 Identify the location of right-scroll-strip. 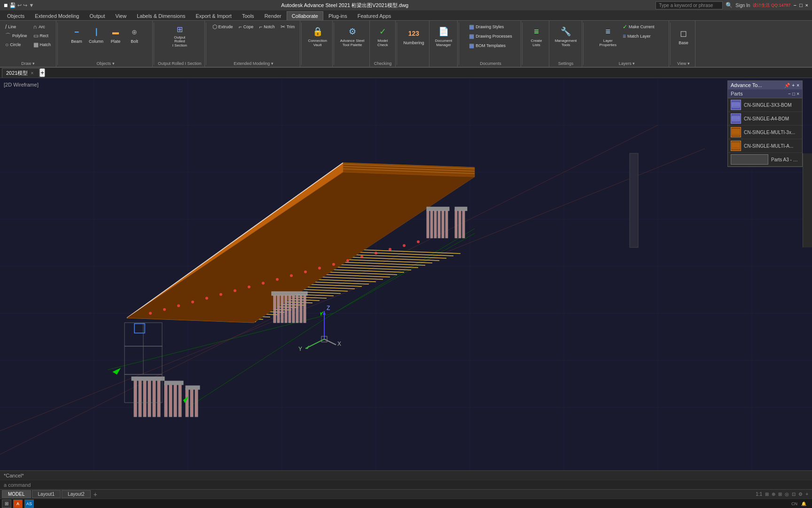
(807, 200).